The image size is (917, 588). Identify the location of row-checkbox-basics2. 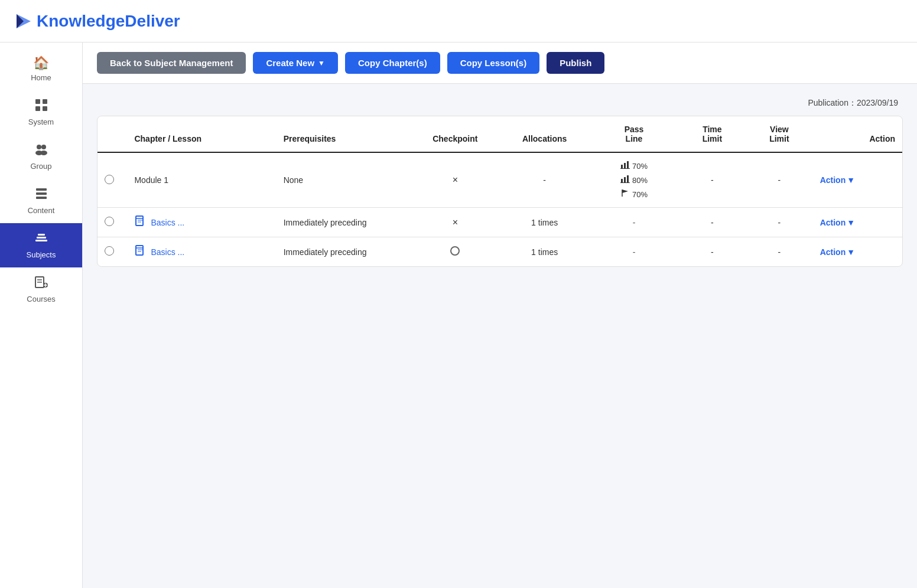
(112, 252).